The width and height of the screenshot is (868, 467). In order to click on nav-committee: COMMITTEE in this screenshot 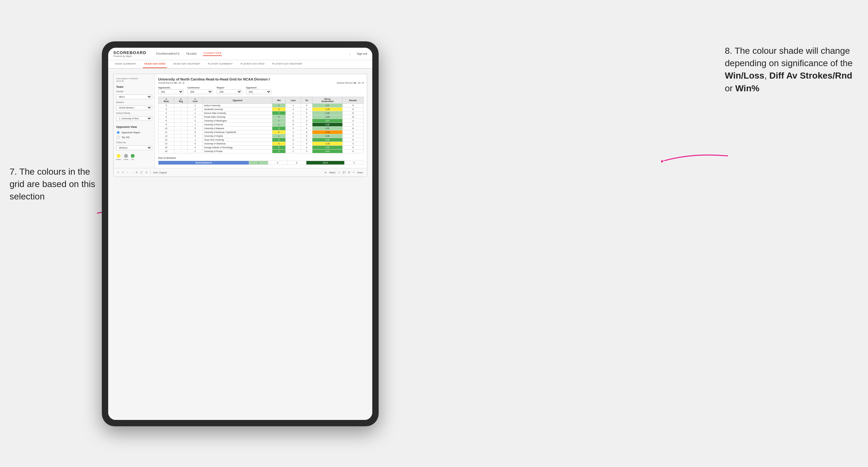, I will do `click(212, 54)`.